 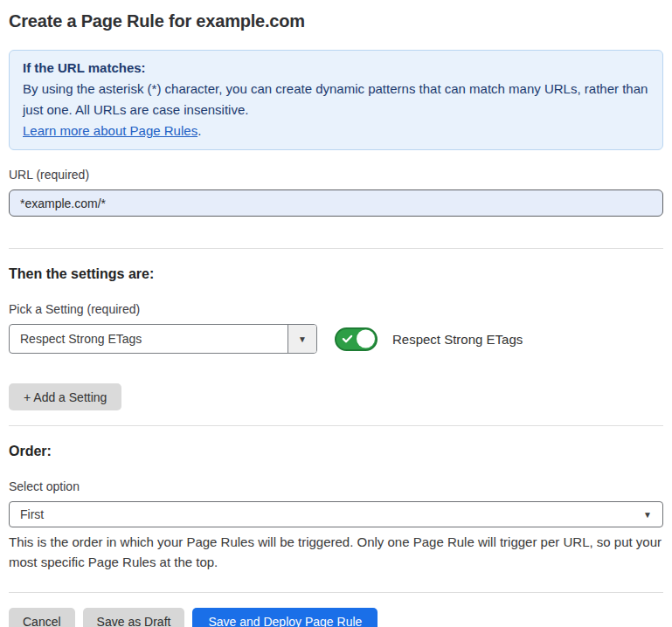 I want to click on page-title: Create a Page Rule for example.com, so click(x=336, y=21).